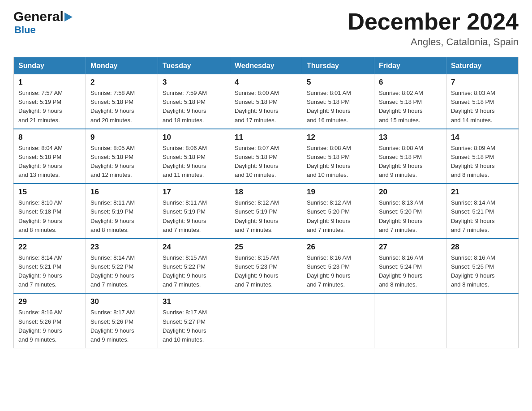 Image resolution: width=532 pixels, height=411 pixels. What do you see at coordinates (266, 82) in the screenshot?
I see `day-number: 4` at bounding box center [266, 82].